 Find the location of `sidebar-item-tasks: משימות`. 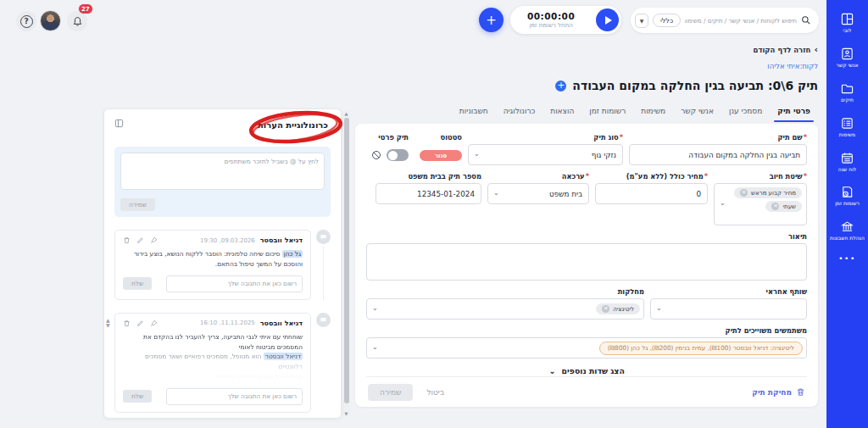

sidebar-item-tasks: משימות is located at coordinates (848, 127).